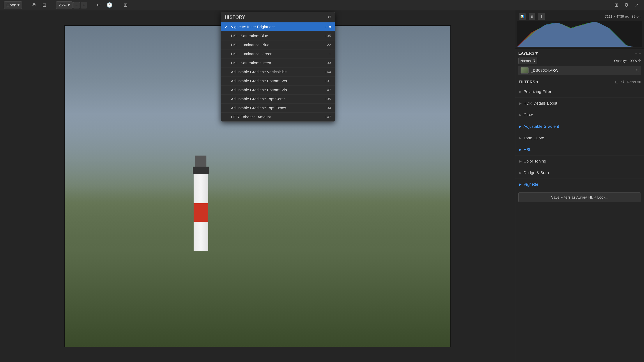  What do you see at coordinates (538, 82) in the screenshot?
I see `filters-chevron-icon: ▾` at bounding box center [538, 82].